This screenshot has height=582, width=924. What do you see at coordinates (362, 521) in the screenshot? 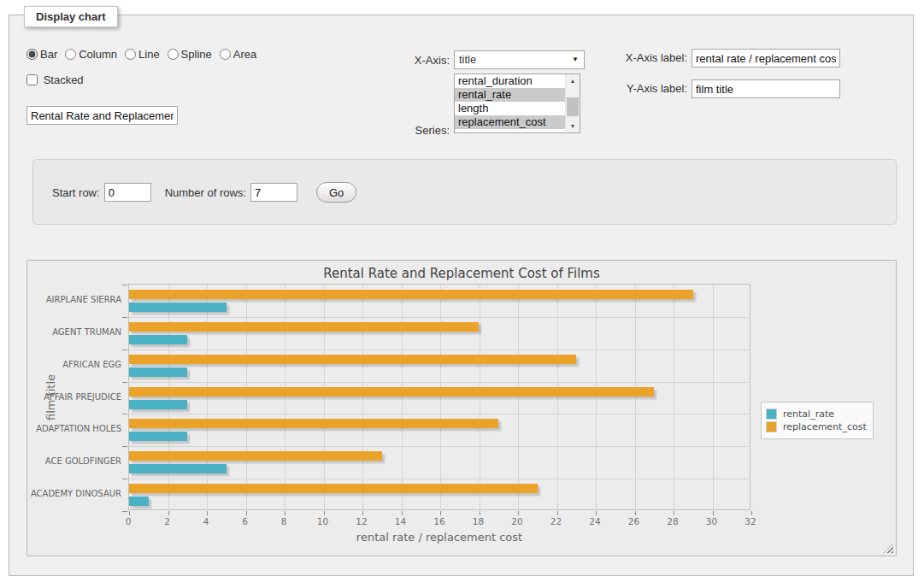
I see `x-axis-tick-label: 12` at bounding box center [362, 521].